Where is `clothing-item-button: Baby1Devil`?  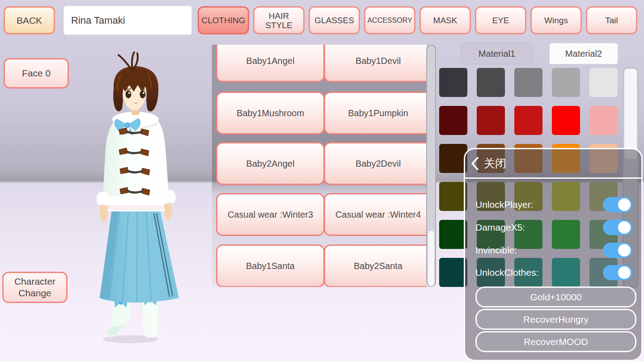 clothing-item-button: Baby1Devil is located at coordinates (376, 63).